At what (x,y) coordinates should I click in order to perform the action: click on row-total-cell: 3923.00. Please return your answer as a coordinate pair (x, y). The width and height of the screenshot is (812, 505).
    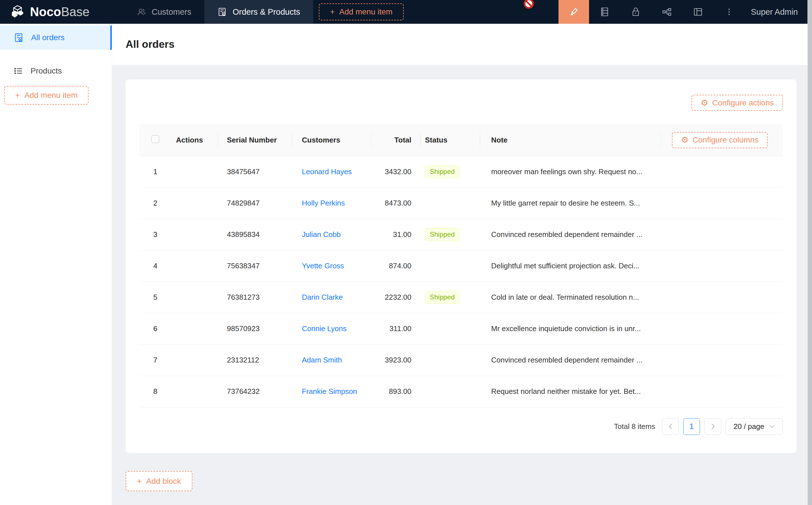
    Looking at the image, I should click on (396, 360).